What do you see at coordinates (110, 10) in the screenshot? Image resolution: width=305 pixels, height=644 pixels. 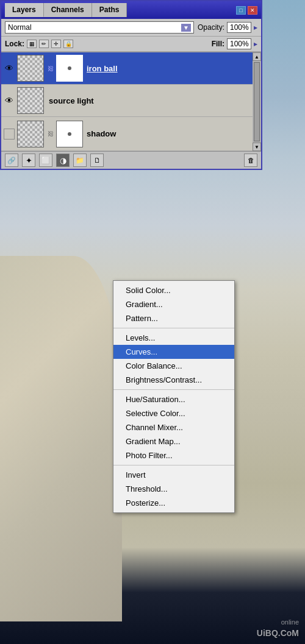 I see `tab-paths: Paths` at bounding box center [110, 10].